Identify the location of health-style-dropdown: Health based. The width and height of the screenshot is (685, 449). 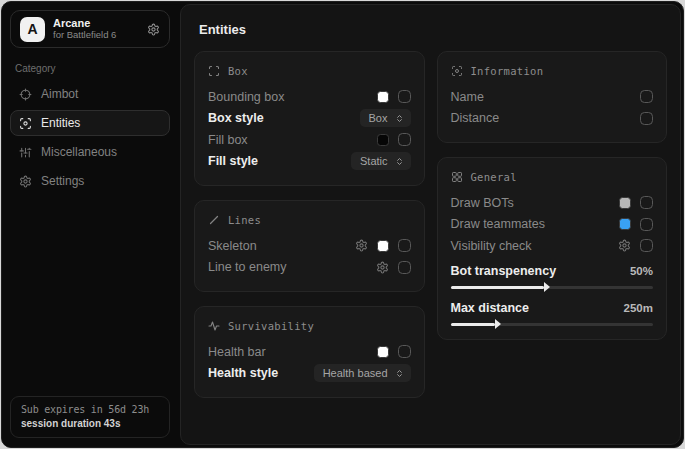
(362, 373).